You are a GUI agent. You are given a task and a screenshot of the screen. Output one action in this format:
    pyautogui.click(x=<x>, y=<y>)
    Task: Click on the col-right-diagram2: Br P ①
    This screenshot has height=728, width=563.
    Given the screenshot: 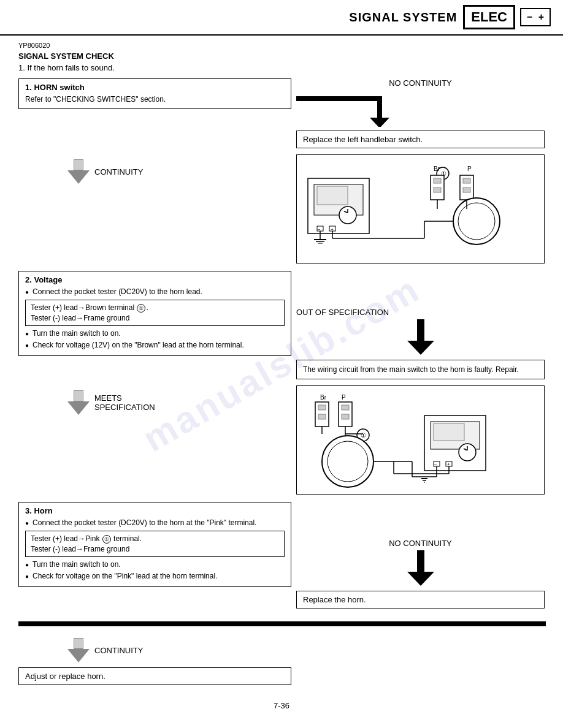 What is the action you would take?
    pyautogui.click(x=418, y=442)
    